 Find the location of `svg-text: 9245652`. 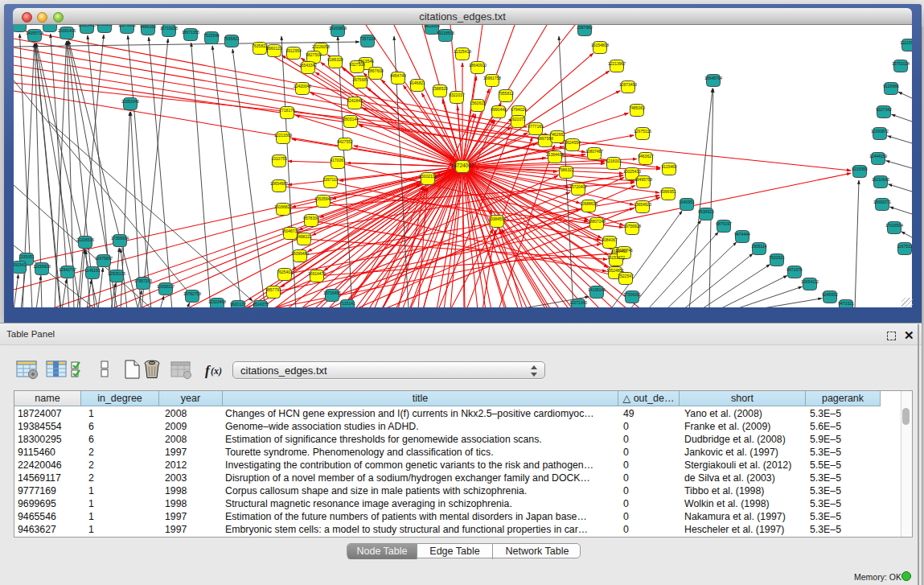

svg-text: 9245652 is located at coordinates (830, 295).